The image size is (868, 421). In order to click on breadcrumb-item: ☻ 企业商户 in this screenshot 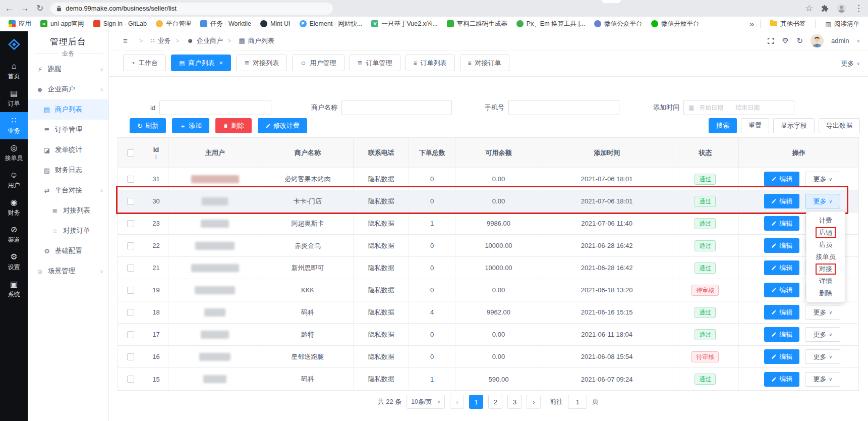, I will do `click(197, 41)`.